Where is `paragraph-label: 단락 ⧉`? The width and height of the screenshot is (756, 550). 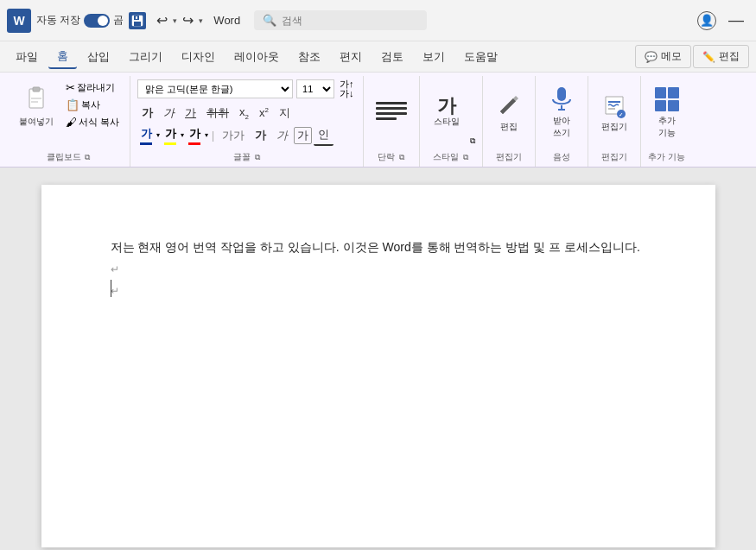 paragraph-label: 단락 ⧉ is located at coordinates (391, 158).